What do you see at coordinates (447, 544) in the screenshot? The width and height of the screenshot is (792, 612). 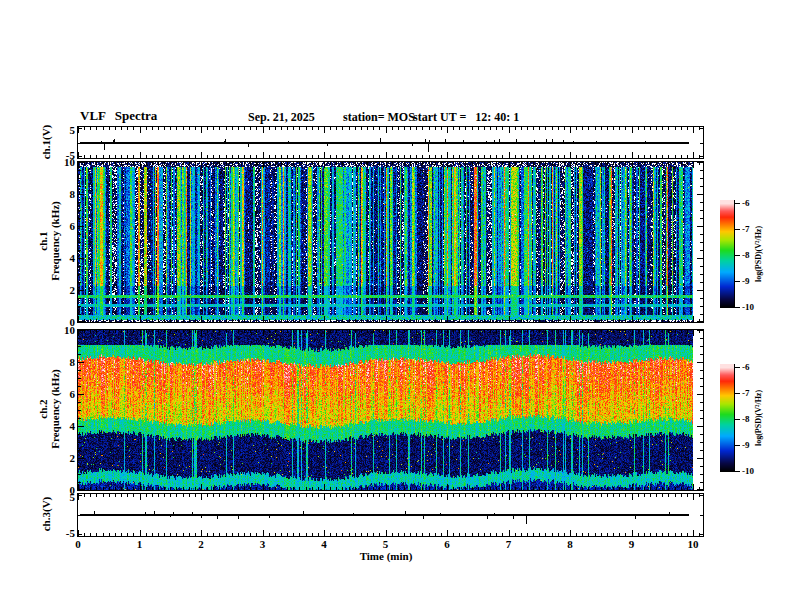 I see `time-tick-label: 6` at bounding box center [447, 544].